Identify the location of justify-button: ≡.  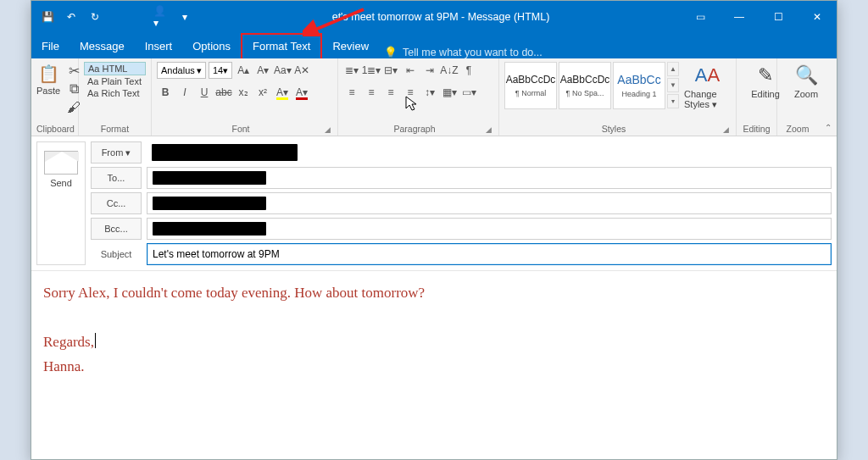
(410, 92).